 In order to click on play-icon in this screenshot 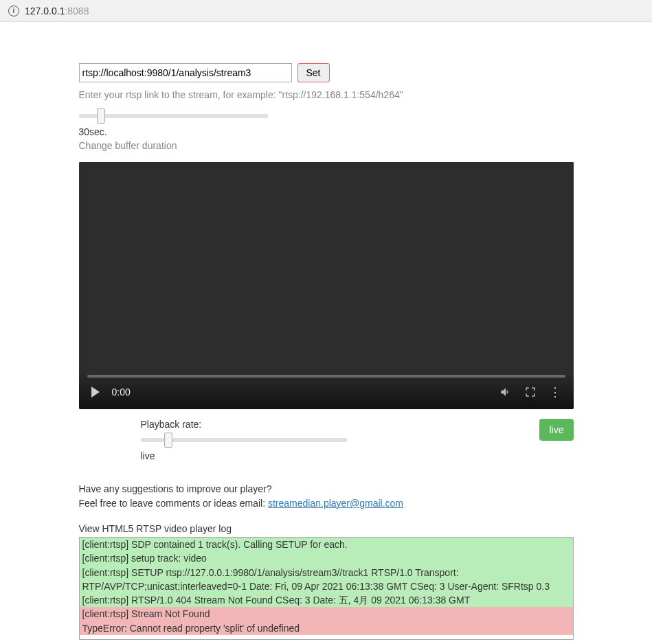, I will do `click(95, 392)`.